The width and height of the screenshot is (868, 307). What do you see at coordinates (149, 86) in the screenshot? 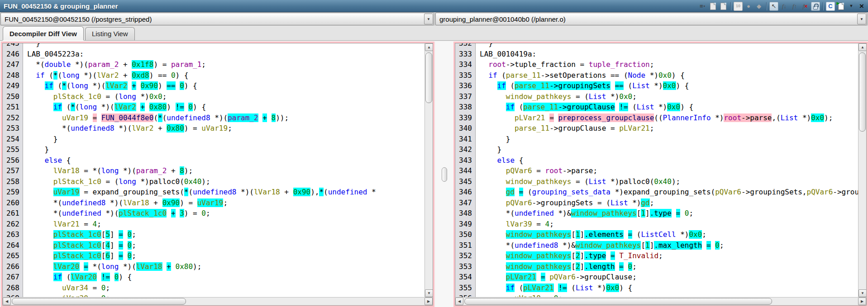
I see `code-token: 0x90` at bounding box center [149, 86].